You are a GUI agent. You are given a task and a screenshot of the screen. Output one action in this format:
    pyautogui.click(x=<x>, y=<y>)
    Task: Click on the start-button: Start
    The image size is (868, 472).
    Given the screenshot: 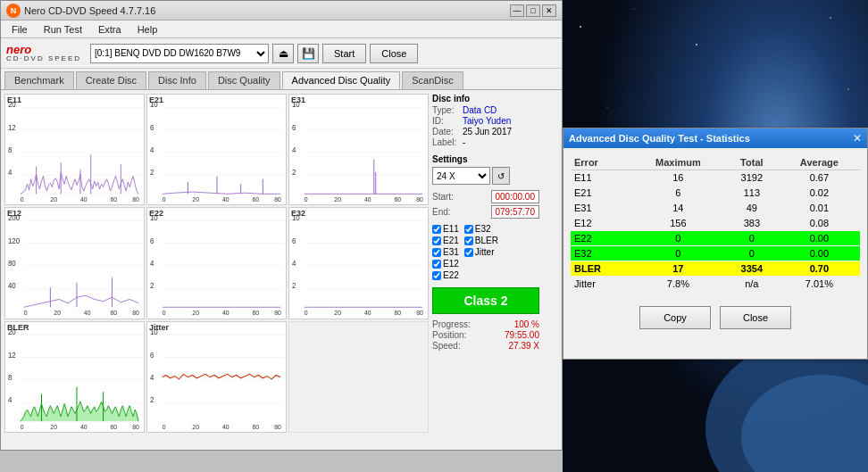 What is the action you would take?
    pyautogui.click(x=345, y=54)
    